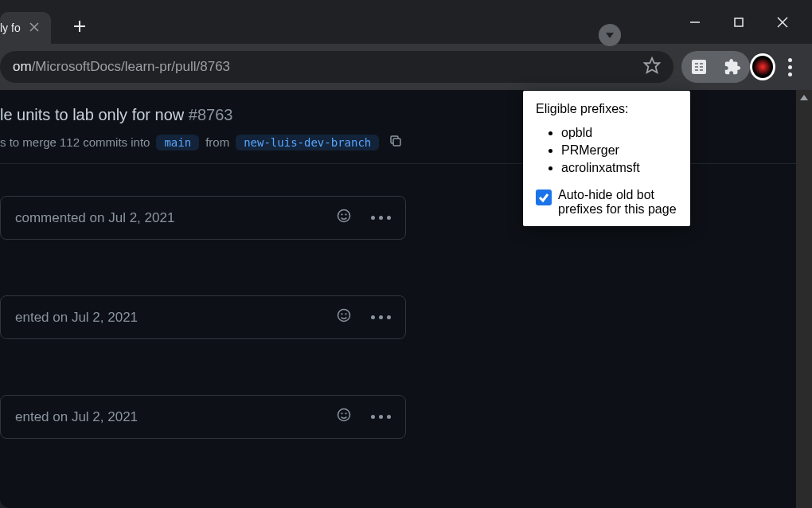 This screenshot has width=812, height=508. I want to click on merge-text: s to merge 112 commits into, so click(75, 142).